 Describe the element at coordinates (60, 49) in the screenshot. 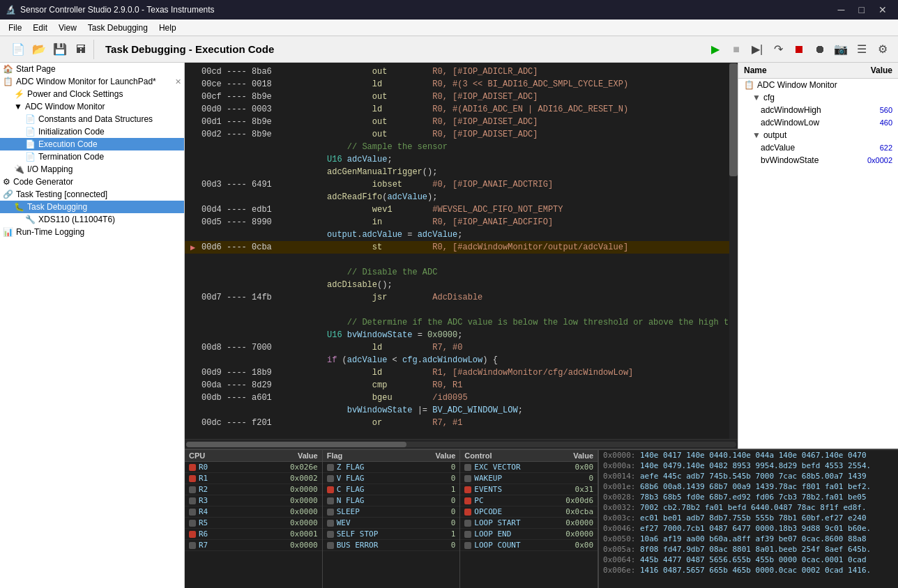

I see `toolbar-save-button: 💾` at that location.